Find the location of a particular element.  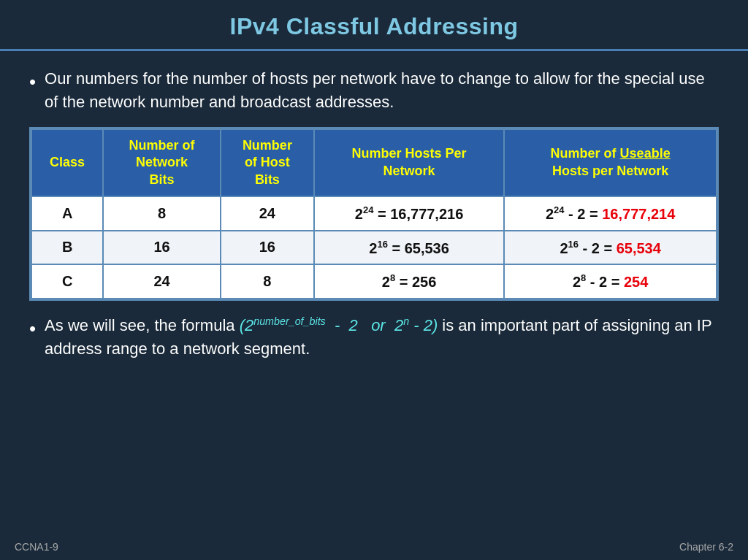

footer-left: CCNA1-9 is located at coordinates (37, 547).